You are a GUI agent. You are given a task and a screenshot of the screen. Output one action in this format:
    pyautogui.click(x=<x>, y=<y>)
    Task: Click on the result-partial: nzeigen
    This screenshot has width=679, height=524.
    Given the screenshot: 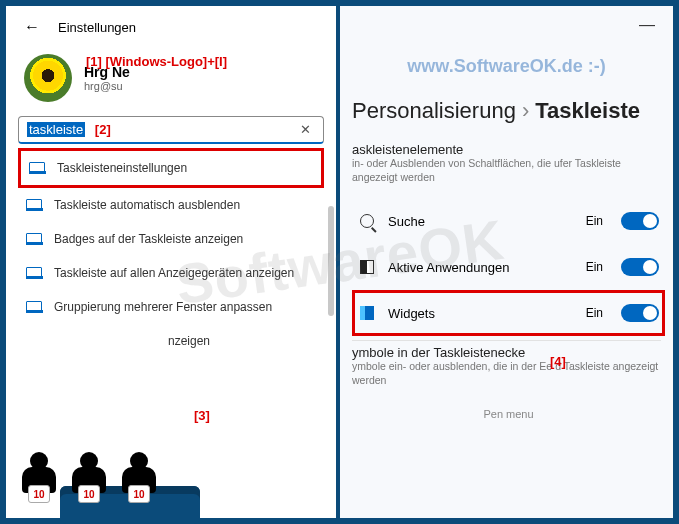 What is the action you would take?
    pyautogui.click(x=171, y=341)
    